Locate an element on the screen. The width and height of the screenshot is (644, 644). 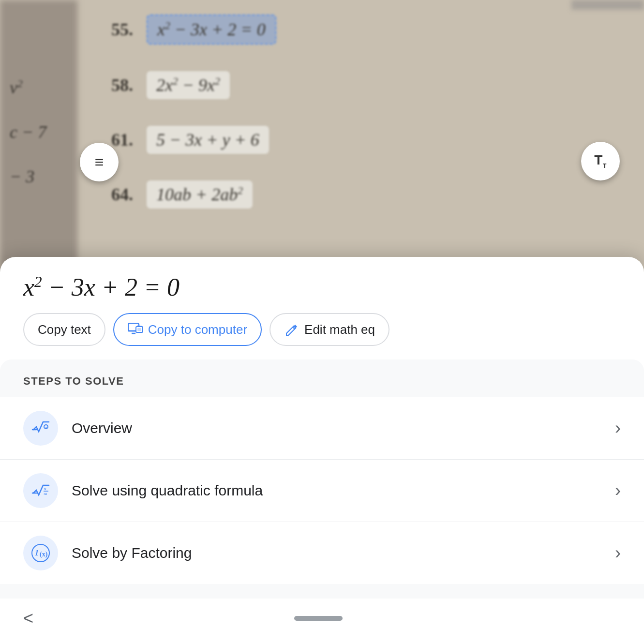
navigation-bar: < is located at coordinates (322, 621).